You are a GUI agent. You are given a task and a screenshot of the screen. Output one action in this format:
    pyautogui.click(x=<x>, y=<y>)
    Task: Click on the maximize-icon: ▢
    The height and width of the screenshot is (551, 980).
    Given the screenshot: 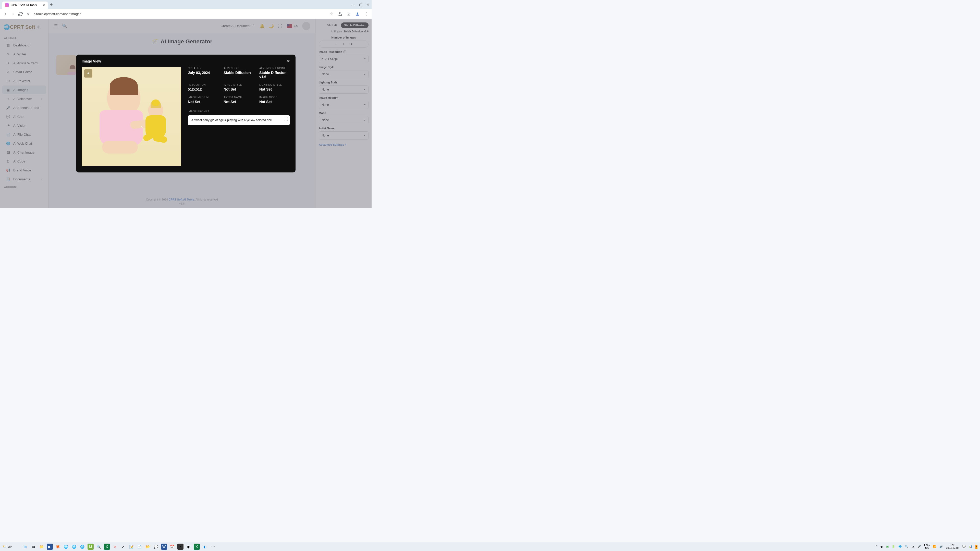 What is the action you would take?
    pyautogui.click(x=361, y=5)
    